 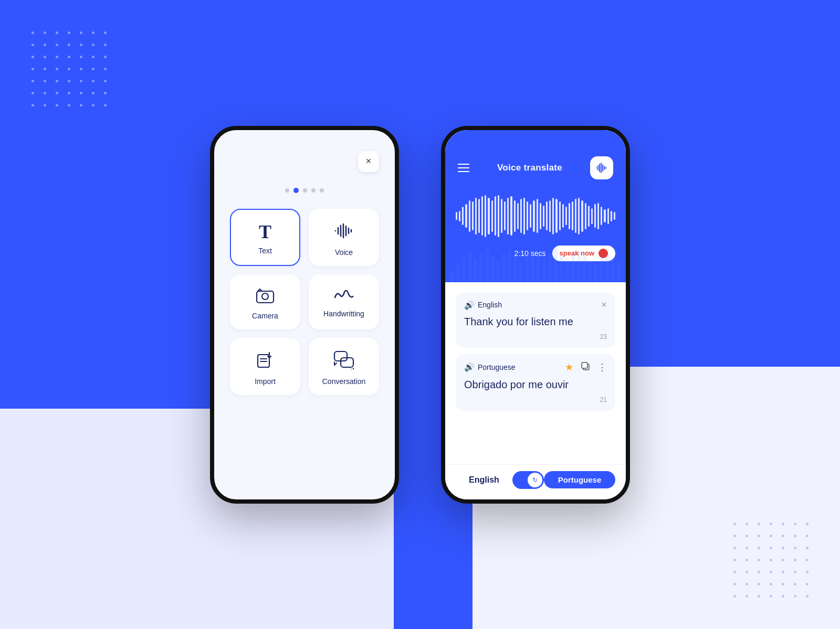 What do you see at coordinates (490, 367) in the screenshot?
I see `target-lang-label: 🔊 Portuguese` at bounding box center [490, 367].